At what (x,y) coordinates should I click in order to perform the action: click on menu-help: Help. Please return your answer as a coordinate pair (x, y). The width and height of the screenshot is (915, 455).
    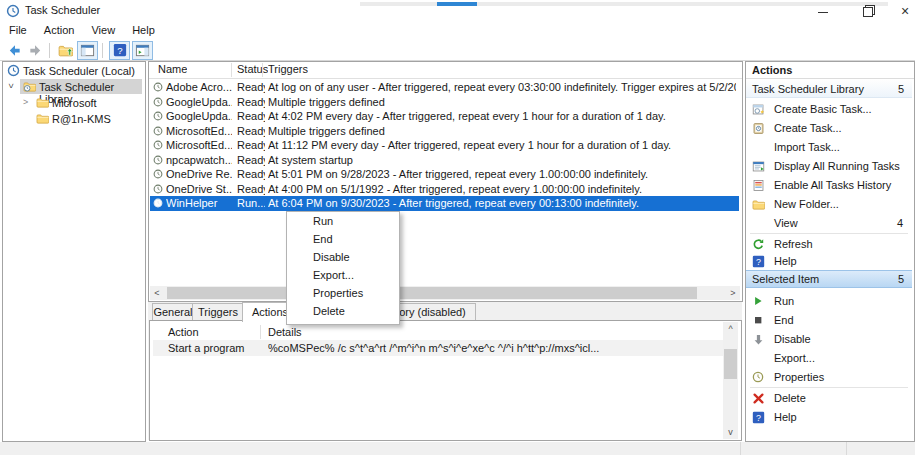
    Looking at the image, I should click on (144, 30).